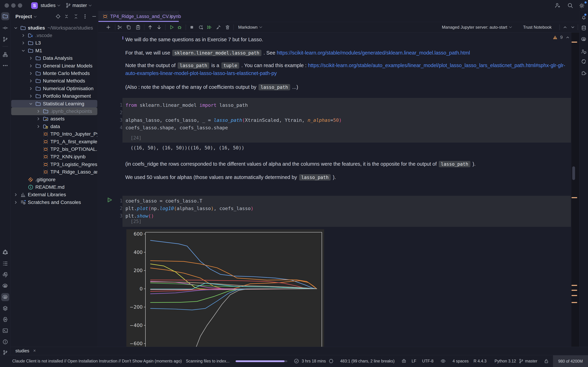  I want to click on tree-item-external-libraries: External Libraries, so click(54, 195).